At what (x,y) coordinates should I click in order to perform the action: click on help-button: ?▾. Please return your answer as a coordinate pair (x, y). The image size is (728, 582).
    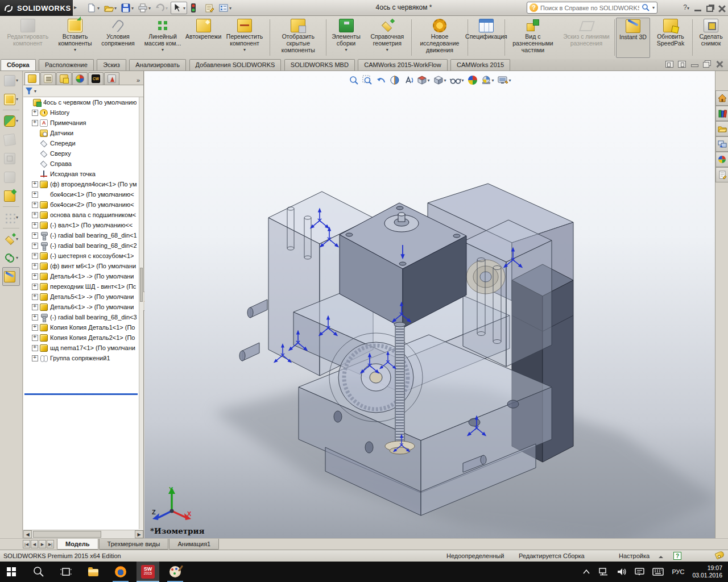
    Looking at the image, I should click on (686, 8).